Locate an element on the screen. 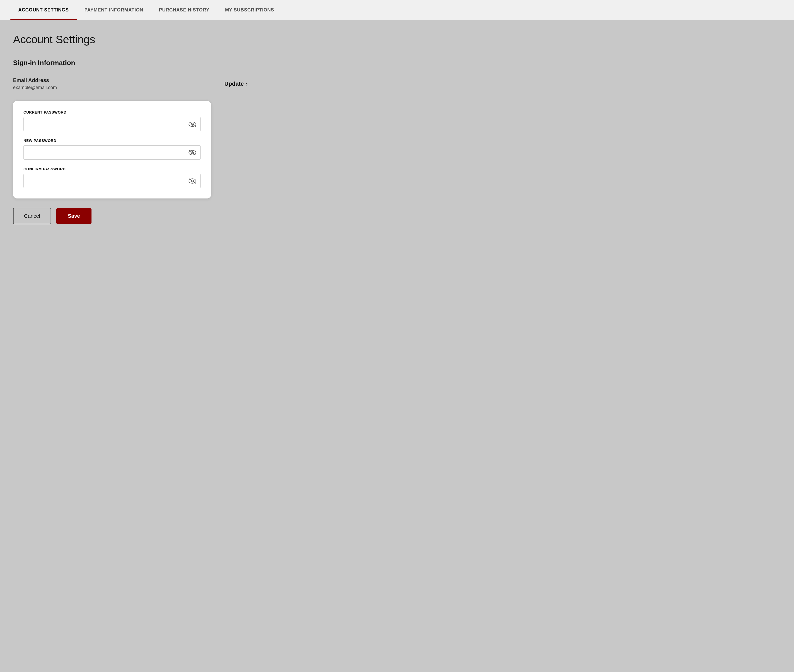  toggle-new-password-visibility is located at coordinates (192, 153).